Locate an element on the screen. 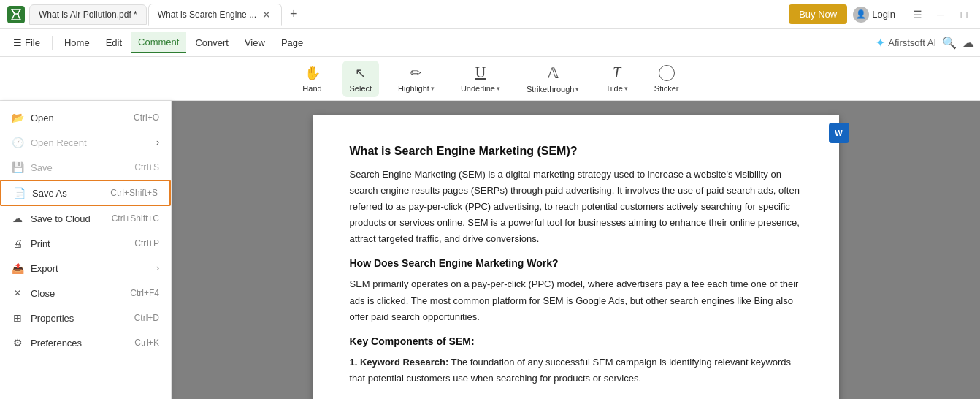  sticker-tool-button: Sticker is located at coordinates (667, 79).